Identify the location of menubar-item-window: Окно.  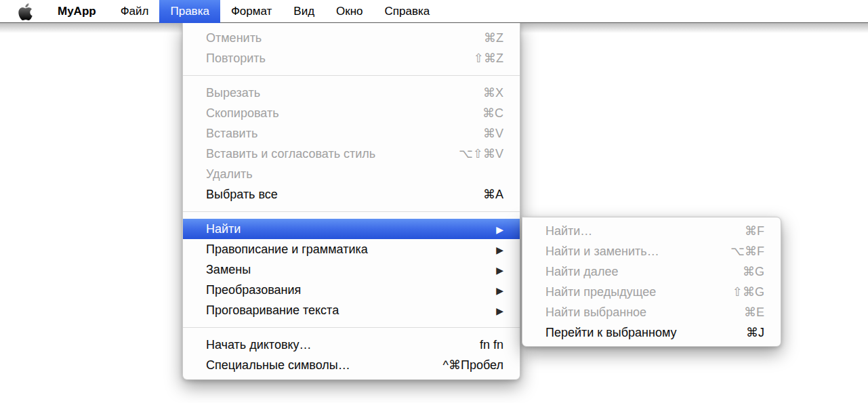
(350, 12).